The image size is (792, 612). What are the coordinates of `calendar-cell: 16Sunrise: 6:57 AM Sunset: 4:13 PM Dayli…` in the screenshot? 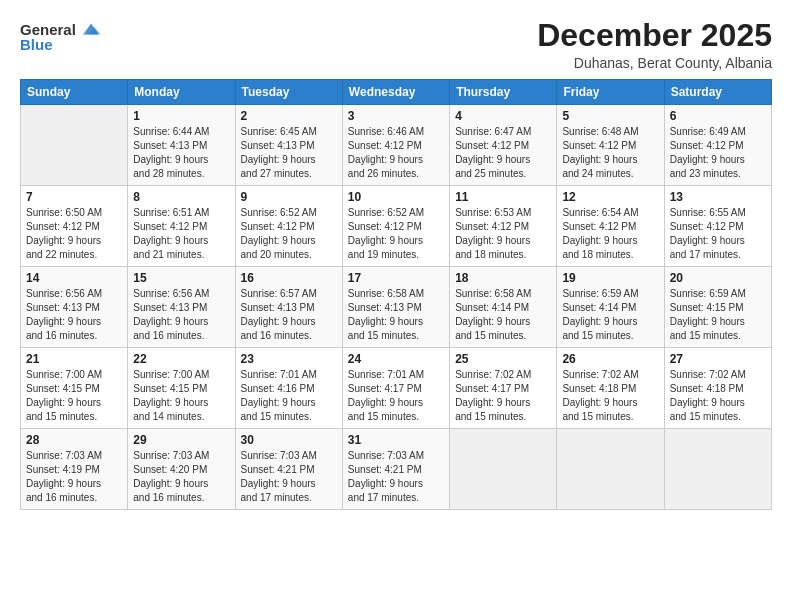 It's located at (288, 308).